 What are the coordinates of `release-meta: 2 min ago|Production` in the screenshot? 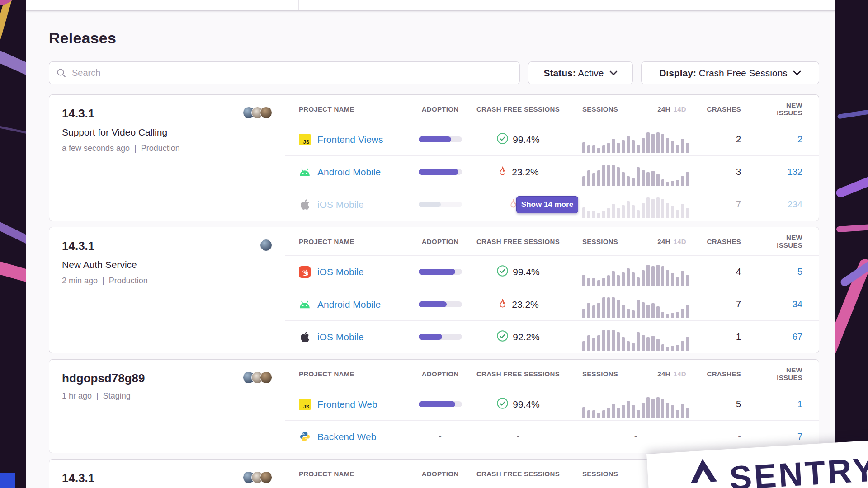 It's located at (167, 281).